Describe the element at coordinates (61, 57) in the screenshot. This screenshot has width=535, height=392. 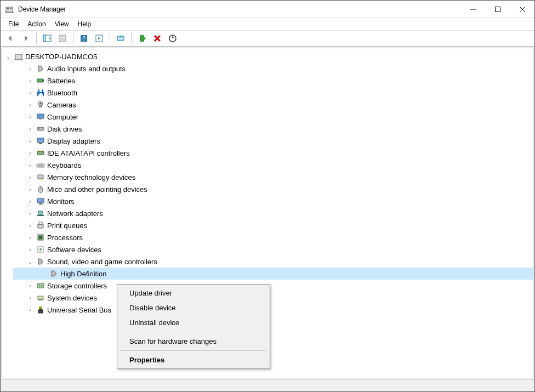
I see `tree-root-label: DESKTOP-UADMCO5` at that location.